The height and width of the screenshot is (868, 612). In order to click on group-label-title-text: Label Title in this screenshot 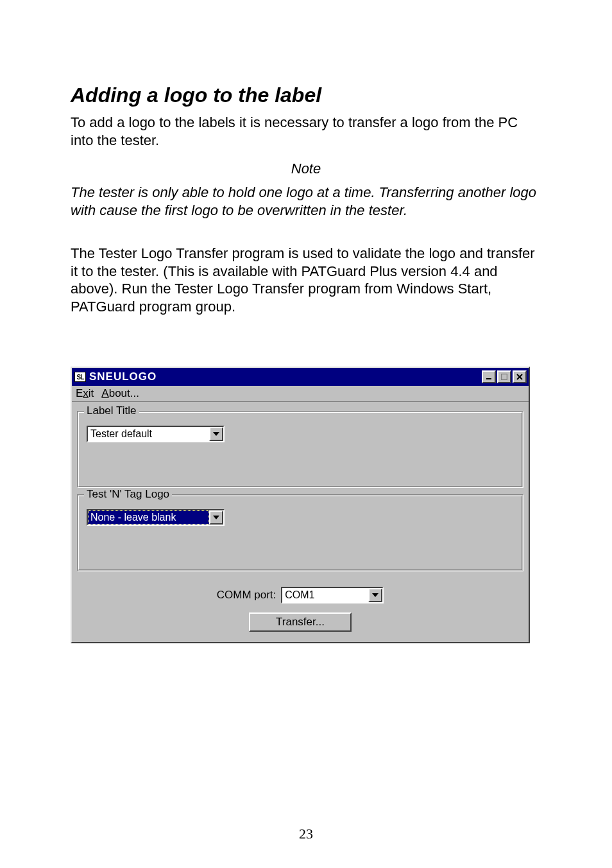, I will do `click(112, 411)`.